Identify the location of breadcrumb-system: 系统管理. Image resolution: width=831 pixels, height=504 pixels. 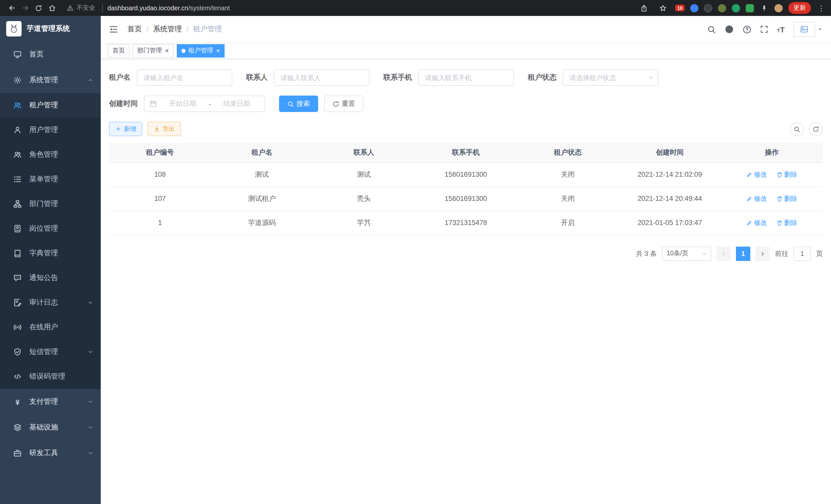
(167, 29).